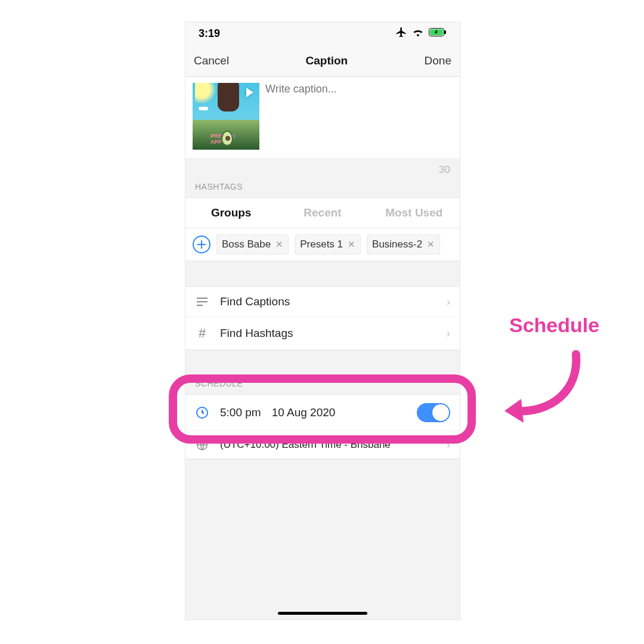  I want to click on wifi-icon, so click(418, 33).